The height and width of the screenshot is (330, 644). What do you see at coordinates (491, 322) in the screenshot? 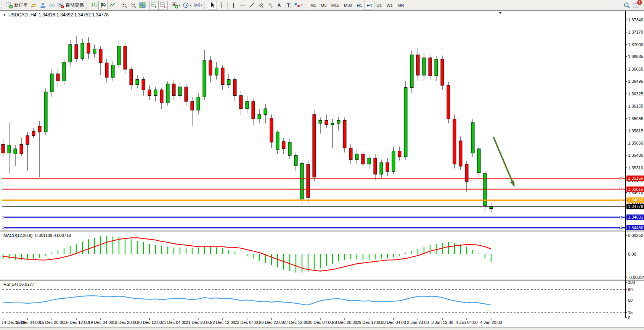
I see `svg-text: 4 Jan 20:00` at bounding box center [491, 322].